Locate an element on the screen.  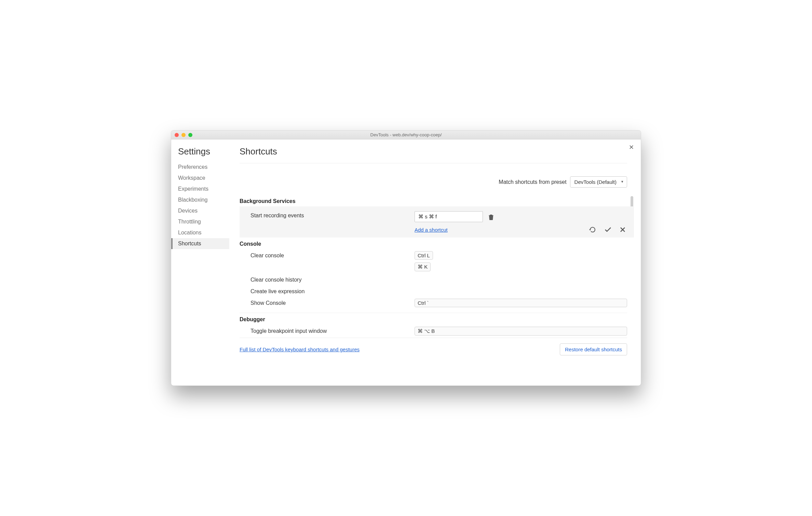
keycap: Ctrl L is located at coordinates (424, 256).